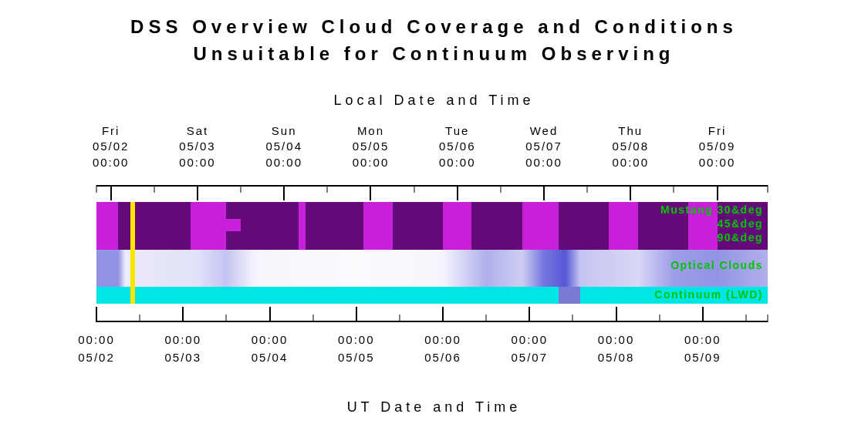 The image size is (868, 434). What do you see at coordinates (432, 268) in the screenshot?
I see `optical-clouds-band` at bounding box center [432, 268].